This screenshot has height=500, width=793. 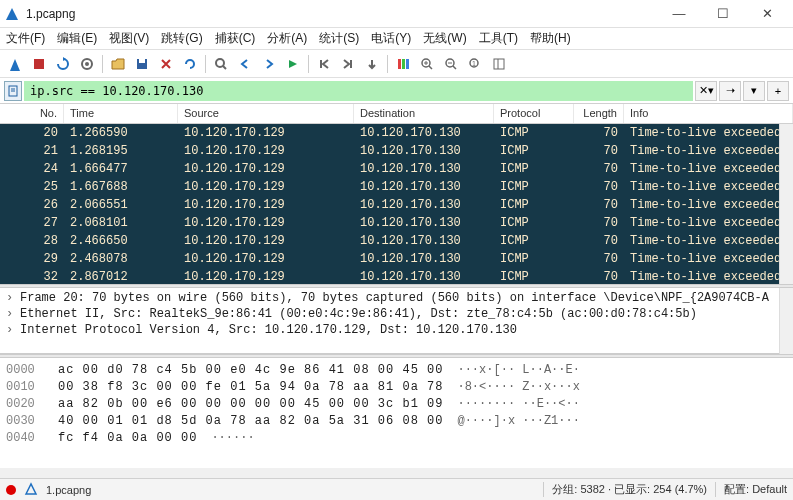 What do you see at coordinates (396, 205) in the screenshot?
I see `table-row: 262.06655110.120.170.12910.120.170.130IC…` at bounding box center [396, 205].